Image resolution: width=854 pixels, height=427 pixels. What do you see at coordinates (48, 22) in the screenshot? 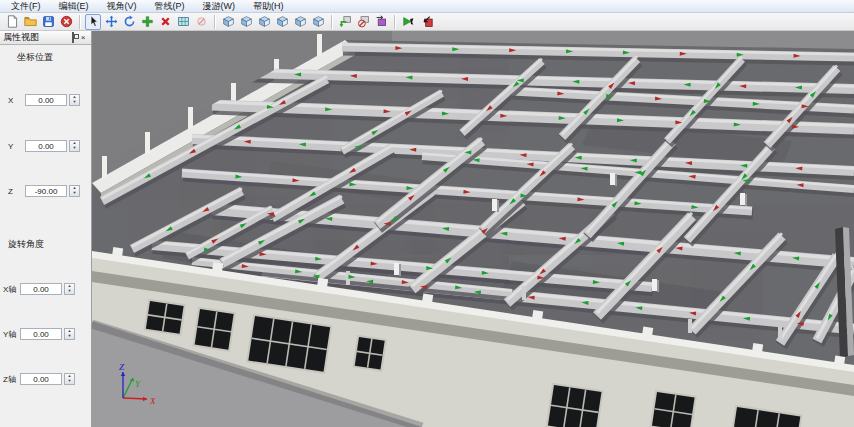
I see `save-button` at bounding box center [48, 22].